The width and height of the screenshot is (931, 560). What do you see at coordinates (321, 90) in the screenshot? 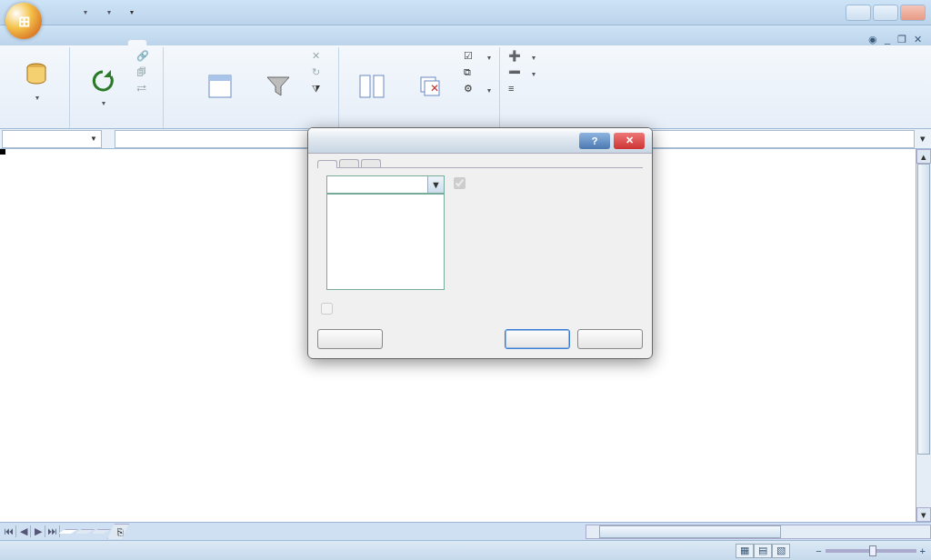
I see `advanced-filter-button: ⧩` at bounding box center [321, 90].